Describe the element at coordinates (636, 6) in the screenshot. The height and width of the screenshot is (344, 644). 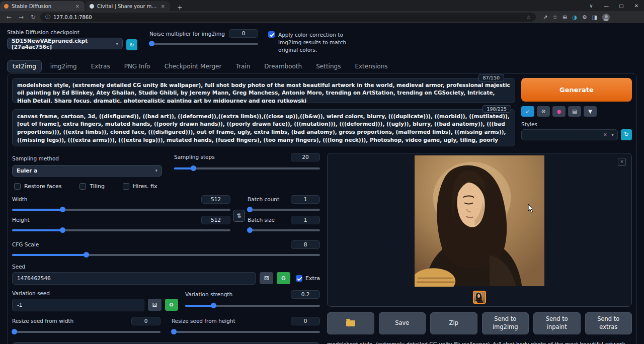
I see `close-button: ✕` at that location.